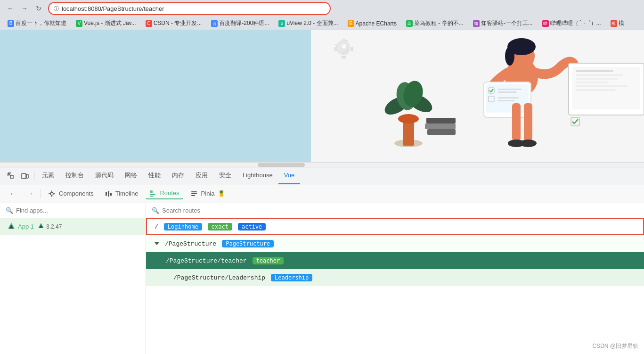 The image size is (644, 354). Describe the element at coordinates (12, 193) in the screenshot. I see `vue-back-button: ←` at that location.